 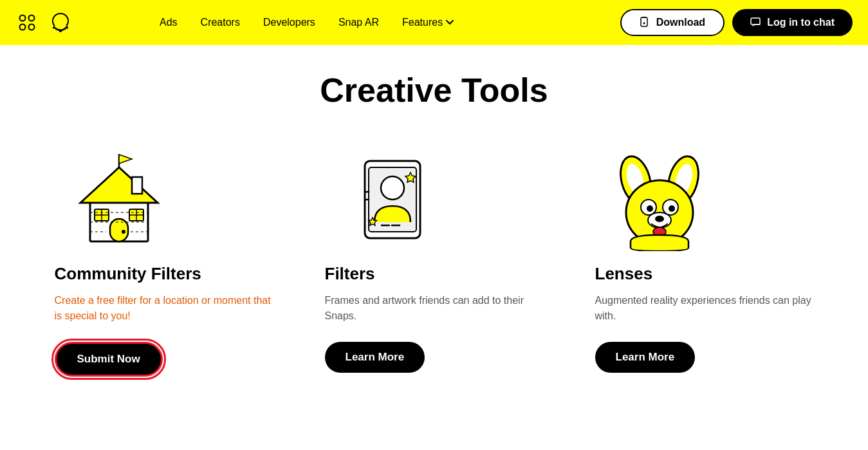 I want to click on nav-link-ads: Ads, so click(x=169, y=23).